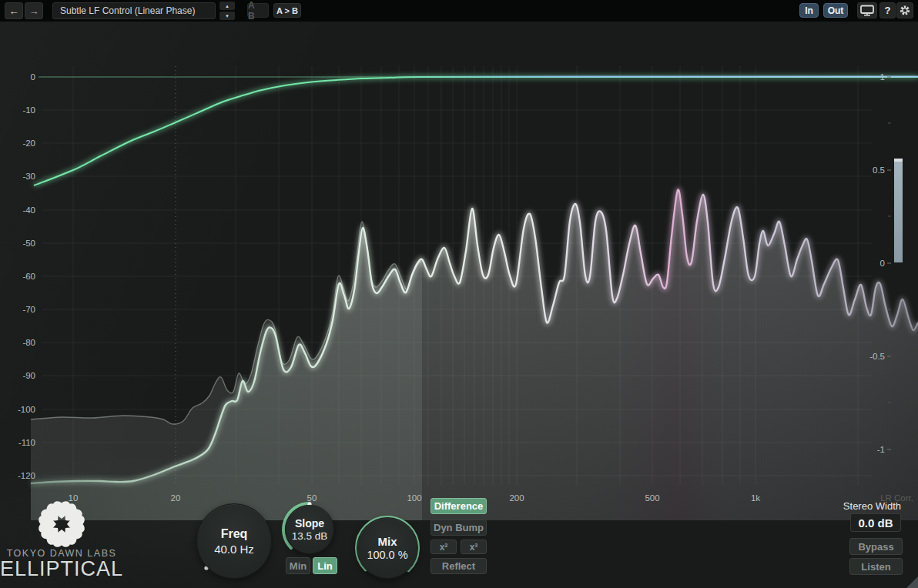 This screenshot has width=918, height=588. I want to click on tdl-flower-logo, so click(62, 522).